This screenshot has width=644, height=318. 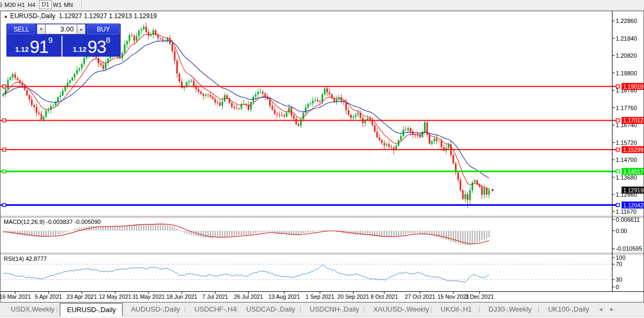 What do you see at coordinates (310, 150) in the screenshot?
I see `hline-1.15299` at bounding box center [310, 150].